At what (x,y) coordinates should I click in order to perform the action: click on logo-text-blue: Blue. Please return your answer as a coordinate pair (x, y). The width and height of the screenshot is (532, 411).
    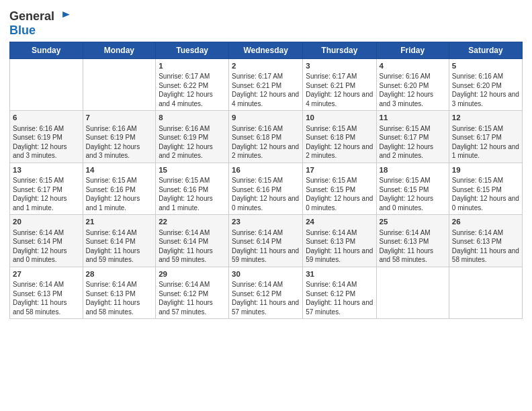
    Looking at the image, I should click on (40, 31).